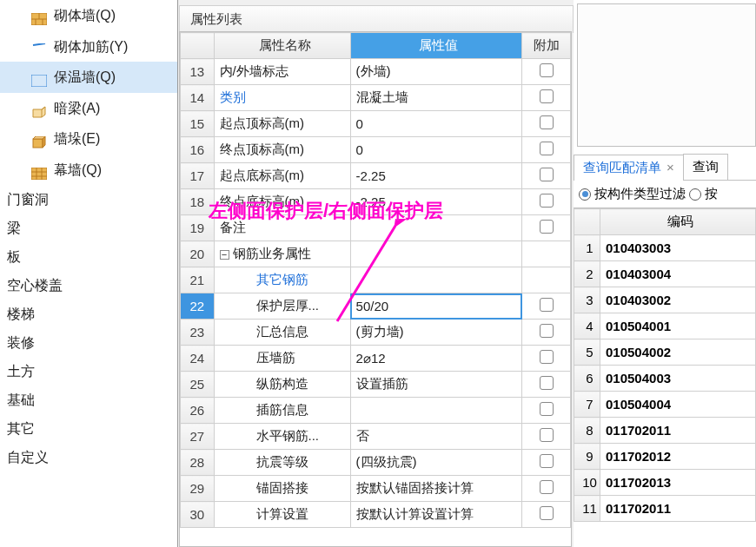  Describe the element at coordinates (375, 280) in the screenshot. I see `property-row: 21其它钢筋` at that location.